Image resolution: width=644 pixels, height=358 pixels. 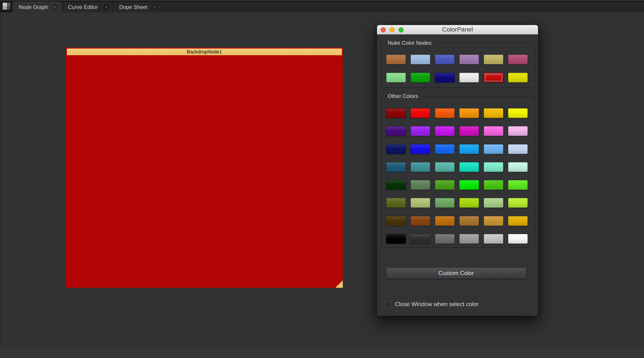 What do you see at coordinates (34, 7) in the screenshot?
I see `tab-label: Node Graph` at bounding box center [34, 7].